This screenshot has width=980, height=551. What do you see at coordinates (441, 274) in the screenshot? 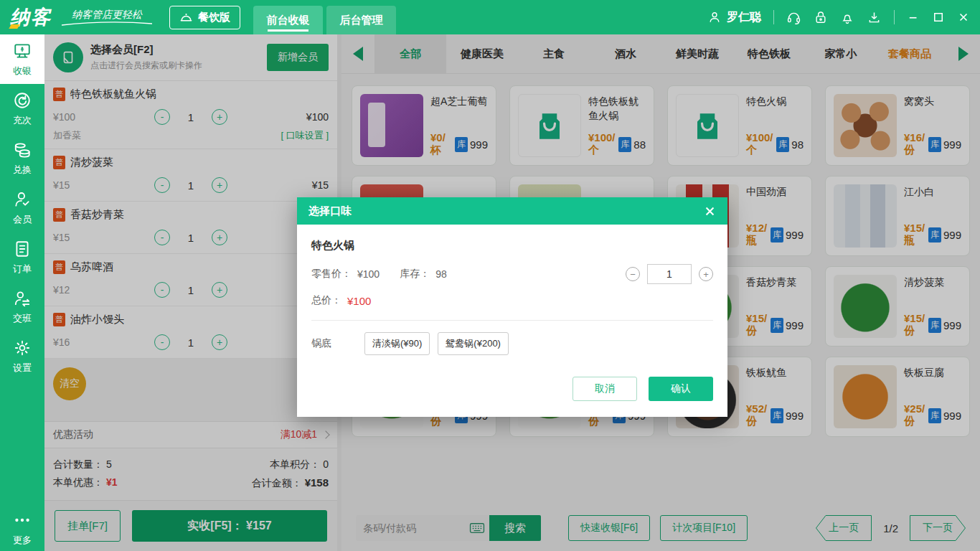
I see `stock-value: 98` at bounding box center [441, 274].